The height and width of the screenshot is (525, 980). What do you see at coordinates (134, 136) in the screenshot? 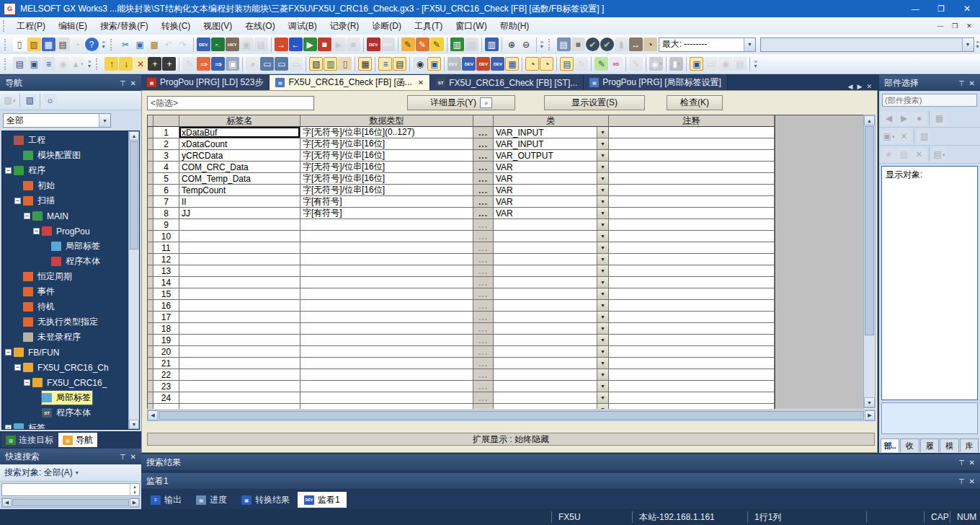
I see `scroll-up-icon: ▲` at bounding box center [134, 136].